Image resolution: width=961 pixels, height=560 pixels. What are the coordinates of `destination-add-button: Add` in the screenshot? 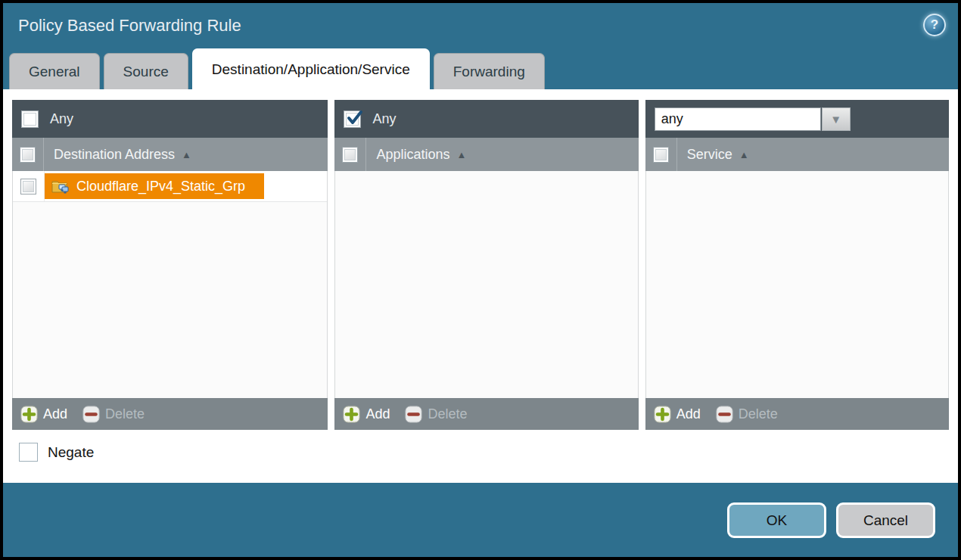 It's located at (44, 415).